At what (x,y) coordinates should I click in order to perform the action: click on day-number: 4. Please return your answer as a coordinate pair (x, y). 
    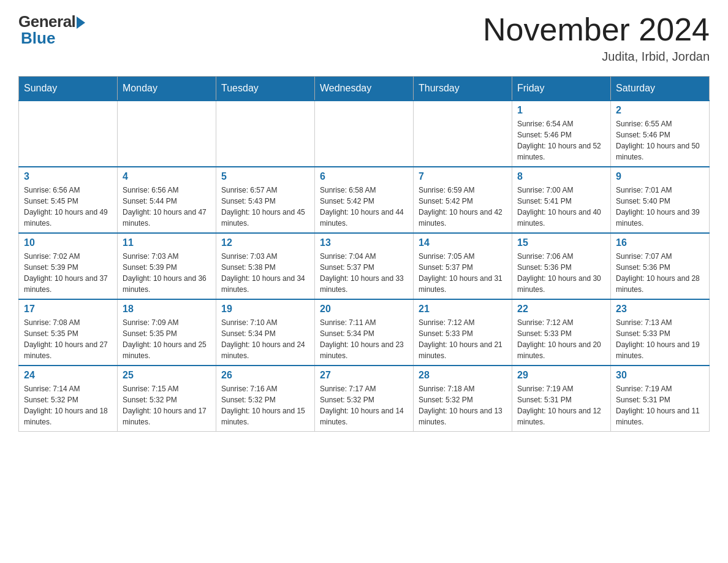
    Looking at the image, I should click on (167, 177).